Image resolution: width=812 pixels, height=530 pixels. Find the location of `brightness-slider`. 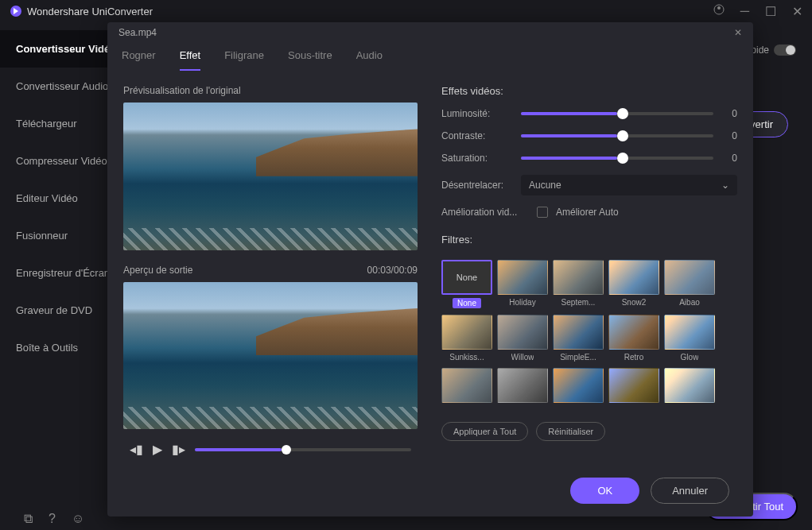

brightness-slider is located at coordinates (617, 114).